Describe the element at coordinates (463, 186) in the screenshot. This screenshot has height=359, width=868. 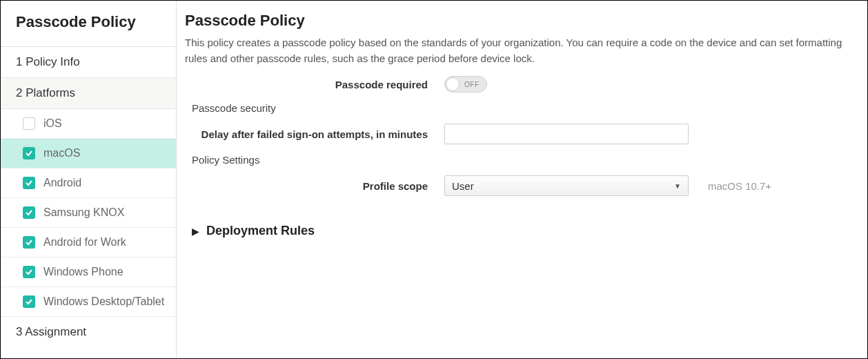
I see `select-value: User` at that location.